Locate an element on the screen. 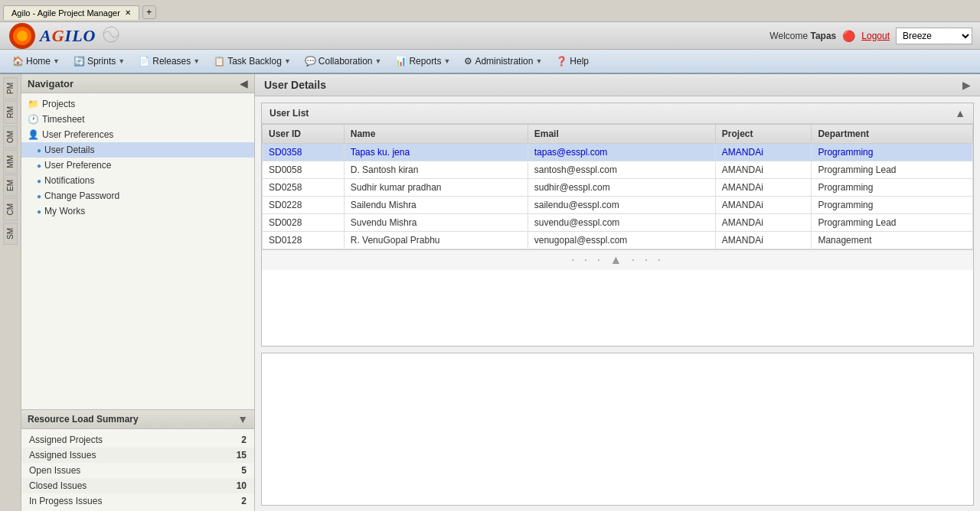  side-label-rm: RM is located at coordinates (11, 112).